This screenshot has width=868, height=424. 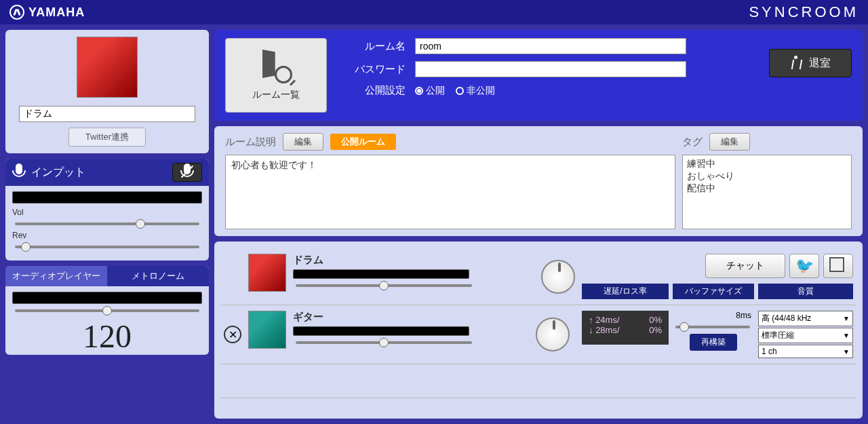 What do you see at coordinates (107, 67) in the screenshot?
I see `user-avatar` at bounding box center [107, 67].